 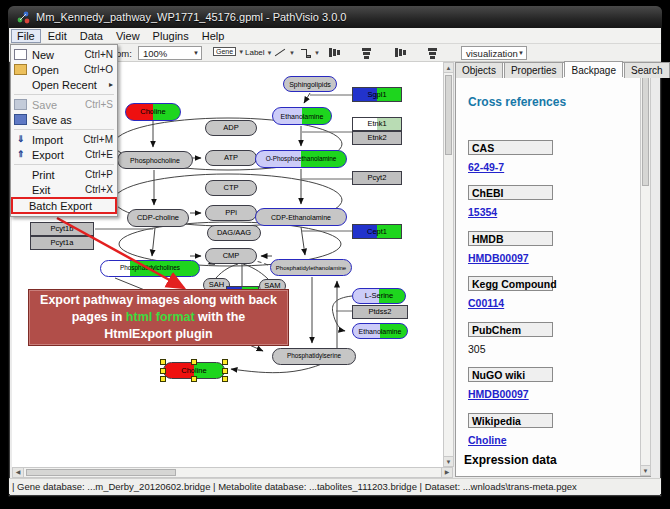 I want to click on export-icon: ⇑, so click(x=20, y=154).